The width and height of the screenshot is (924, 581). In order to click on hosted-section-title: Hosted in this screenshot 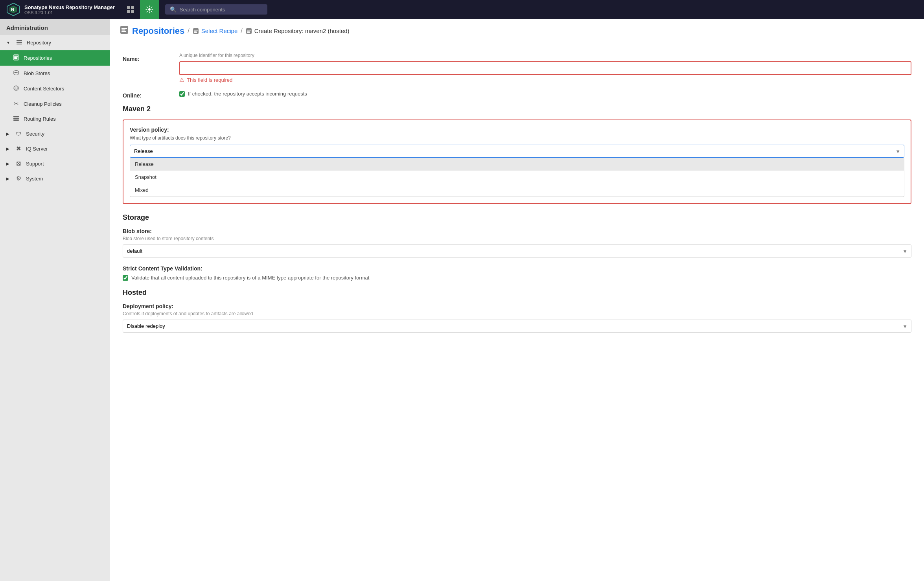, I will do `click(517, 292)`.